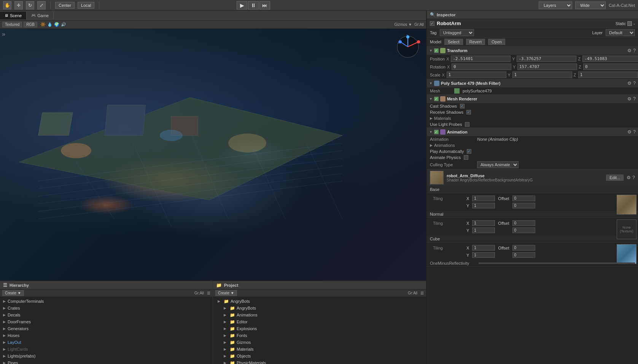  I want to click on meshfilter-help-icon: ?, so click(635, 83).